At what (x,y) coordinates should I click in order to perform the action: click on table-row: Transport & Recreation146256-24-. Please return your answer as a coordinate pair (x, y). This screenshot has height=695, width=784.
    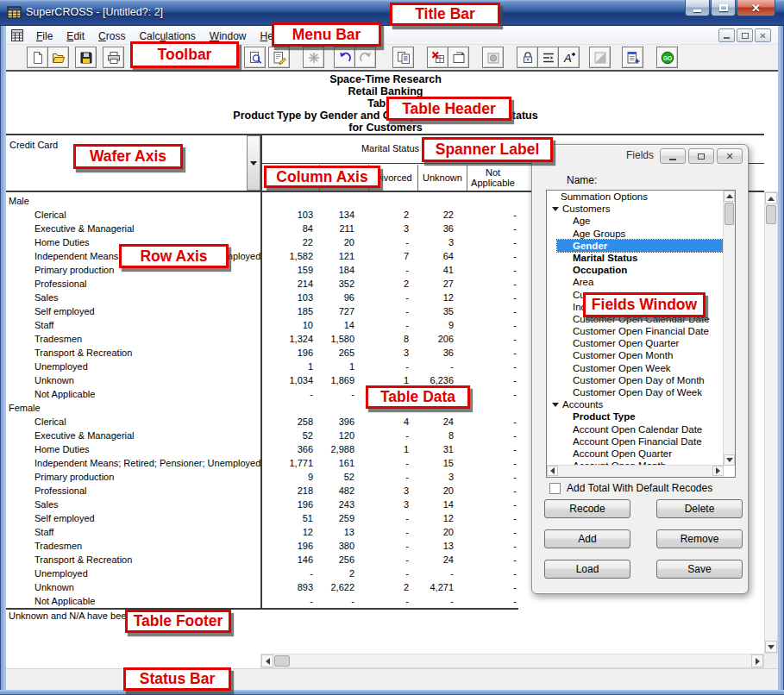
    Looking at the image, I should click on (261, 560).